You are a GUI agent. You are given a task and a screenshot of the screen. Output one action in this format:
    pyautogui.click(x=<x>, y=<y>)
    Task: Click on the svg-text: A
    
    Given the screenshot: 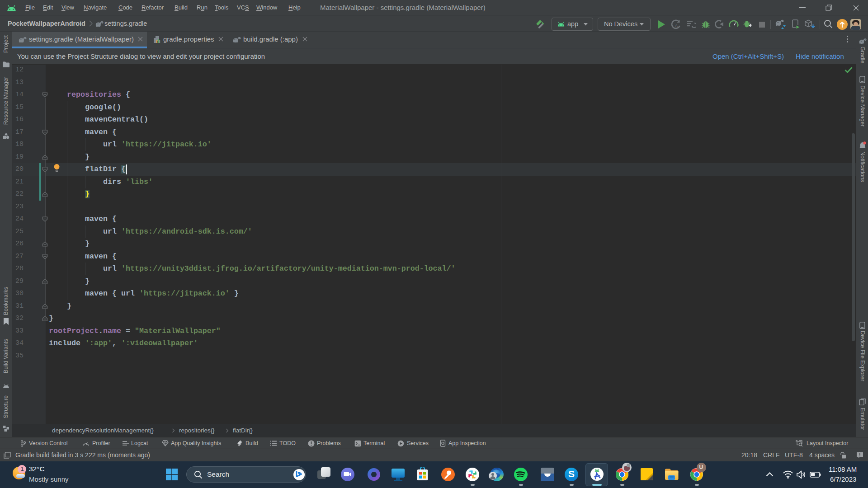 What is the action you would take?
    pyautogui.click(x=676, y=26)
    